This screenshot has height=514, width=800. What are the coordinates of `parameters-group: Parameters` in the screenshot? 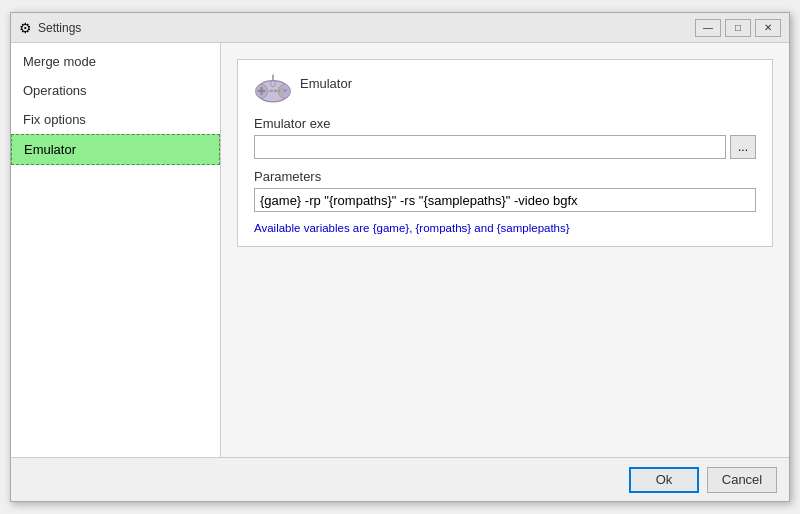 It's located at (505, 190).